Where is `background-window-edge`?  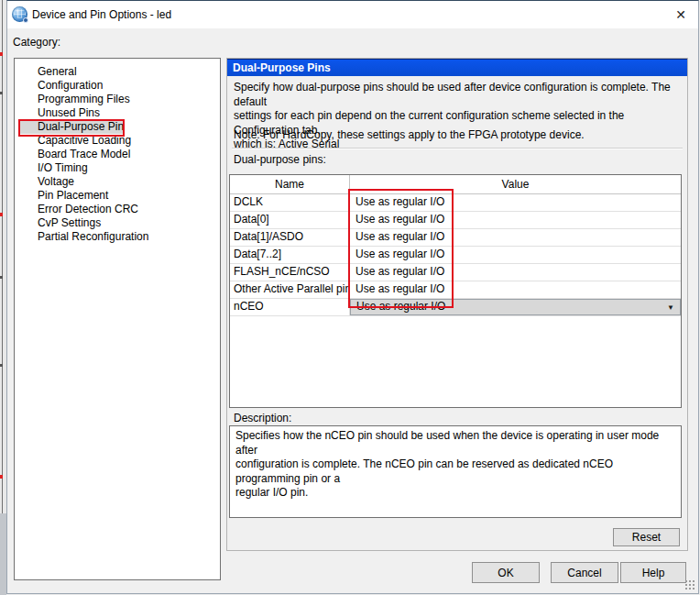 background-window-edge is located at coordinates (2, 297).